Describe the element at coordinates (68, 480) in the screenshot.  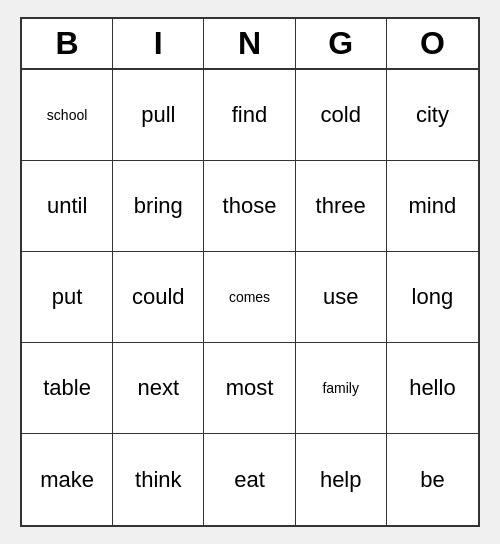
I see `bingo-cell-r5-c1: make` at that location.